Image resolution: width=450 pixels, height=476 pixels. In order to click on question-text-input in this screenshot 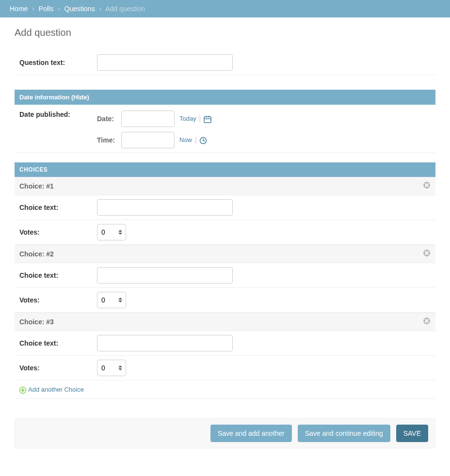, I will do `click(165, 63)`.